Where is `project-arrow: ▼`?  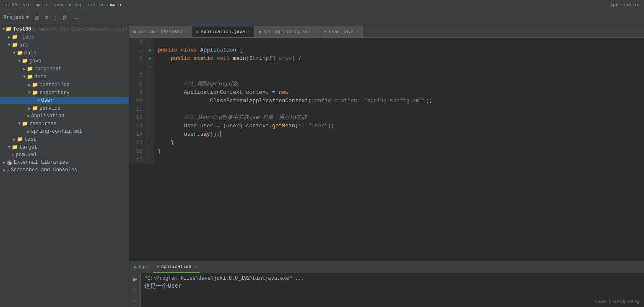
project-arrow: ▼ is located at coordinates (28, 18).